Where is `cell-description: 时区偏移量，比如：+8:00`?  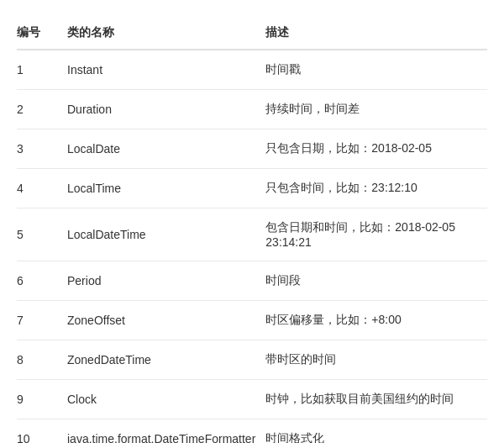 cell-description: 时区偏移量，比如：+8:00 is located at coordinates (376, 321).